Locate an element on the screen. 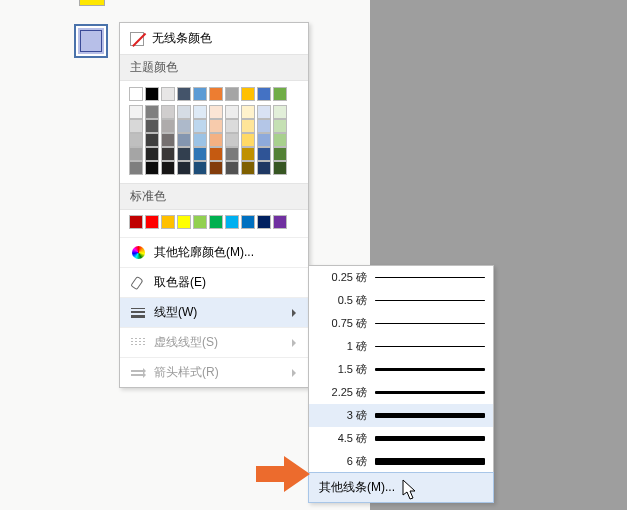 The image size is (627, 510). line-weight-option-label: 0.75 磅 is located at coordinates (342, 324).